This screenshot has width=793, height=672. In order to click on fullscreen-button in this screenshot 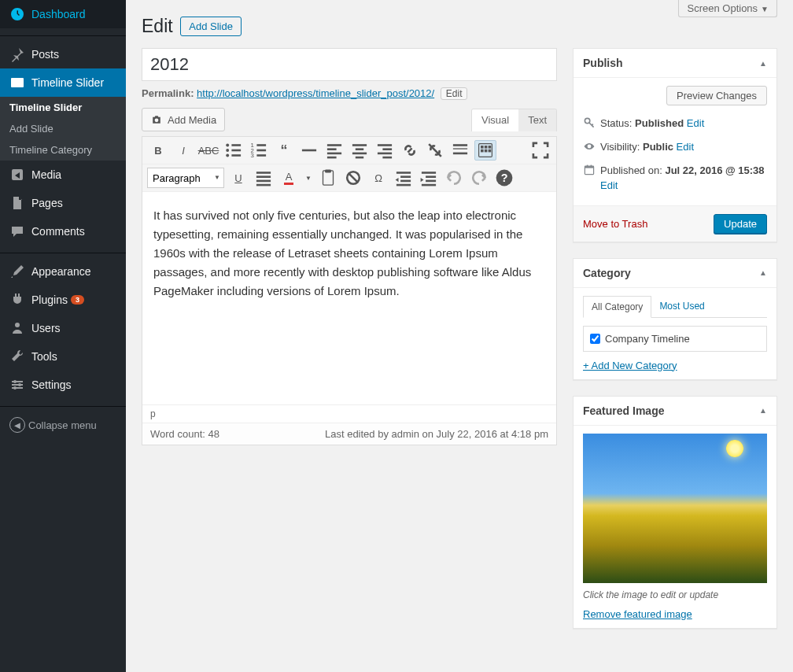, I will do `click(540, 150)`.